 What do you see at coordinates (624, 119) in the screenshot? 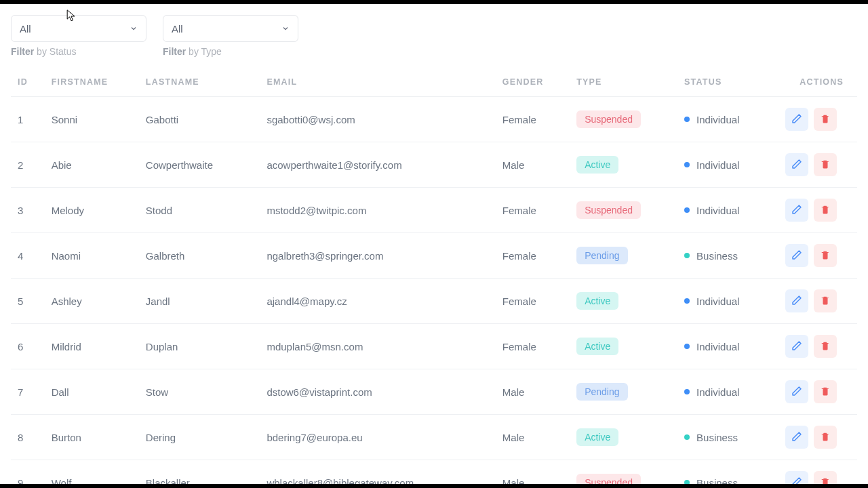
I see `cell-type: Suspended` at bounding box center [624, 119].